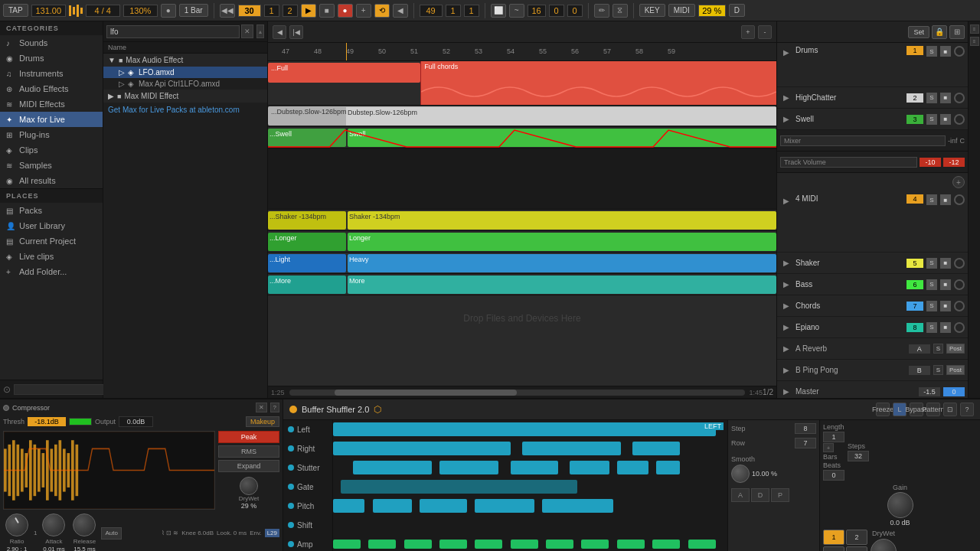  What do you see at coordinates (327, 11) in the screenshot?
I see `stop-button: ■` at bounding box center [327, 11].